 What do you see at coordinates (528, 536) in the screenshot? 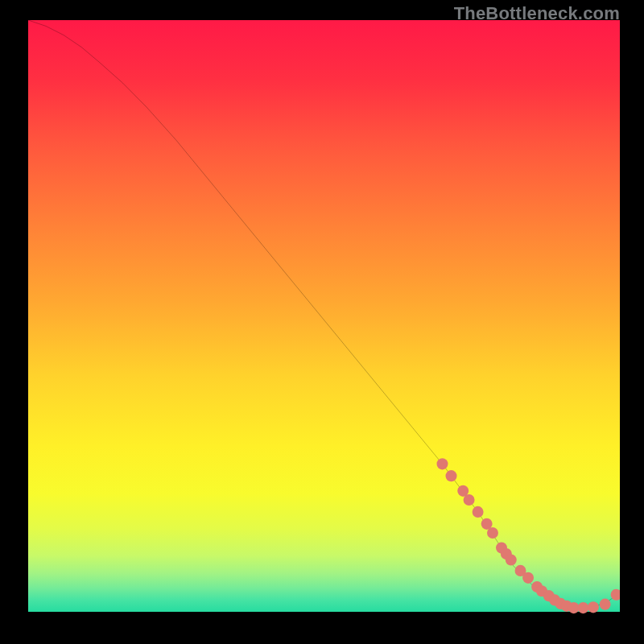
I see `marker-group` at bounding box center [528, 536].